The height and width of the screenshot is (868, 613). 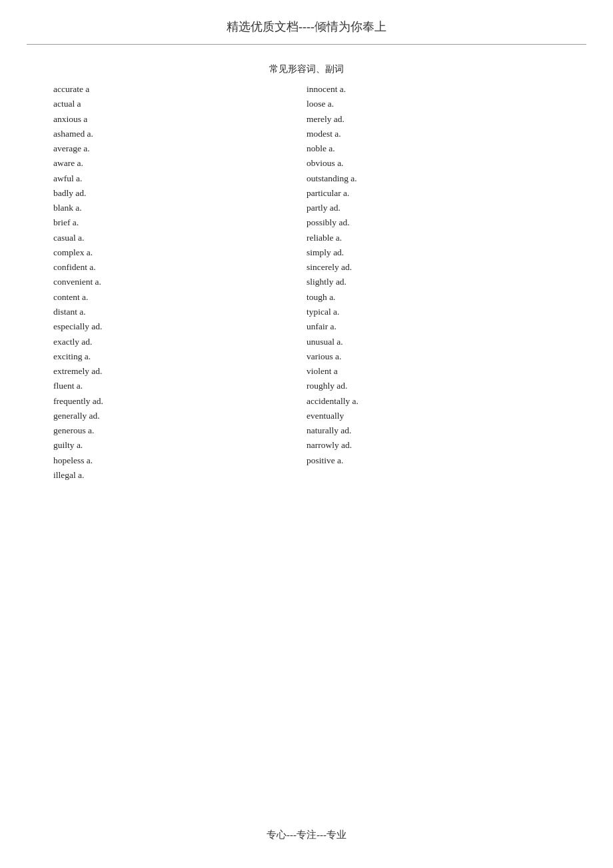 What do you see at coordinates (433, 89) in the screenshot?
I see `right-word-item: innocent a.` at bounding box center [433, 89].